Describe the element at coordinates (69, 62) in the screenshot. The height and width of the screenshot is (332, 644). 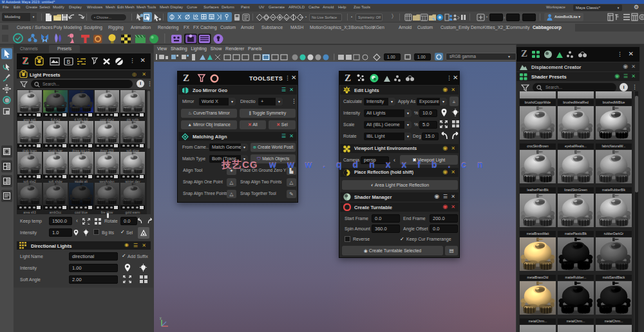
I see `svg-text: B` at that location.